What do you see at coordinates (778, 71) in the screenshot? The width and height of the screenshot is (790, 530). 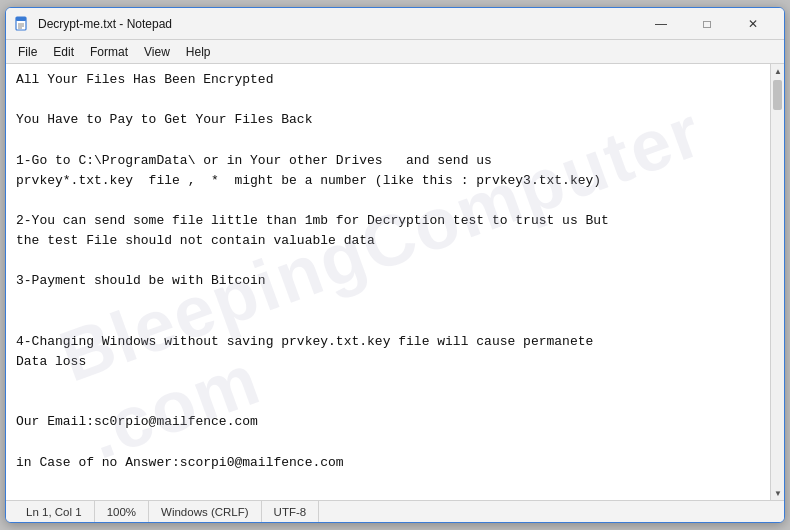 I see `scroll-up-arrow: ▲` at bounding box center [778, 71].